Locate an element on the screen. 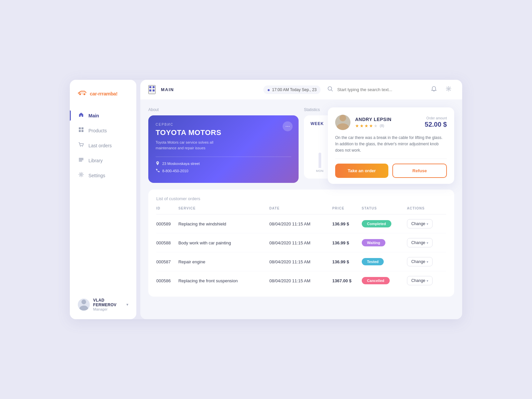 This screenshot has height=399, width=532. sidebar-item-library: Library is located at coordinates (103, 160).